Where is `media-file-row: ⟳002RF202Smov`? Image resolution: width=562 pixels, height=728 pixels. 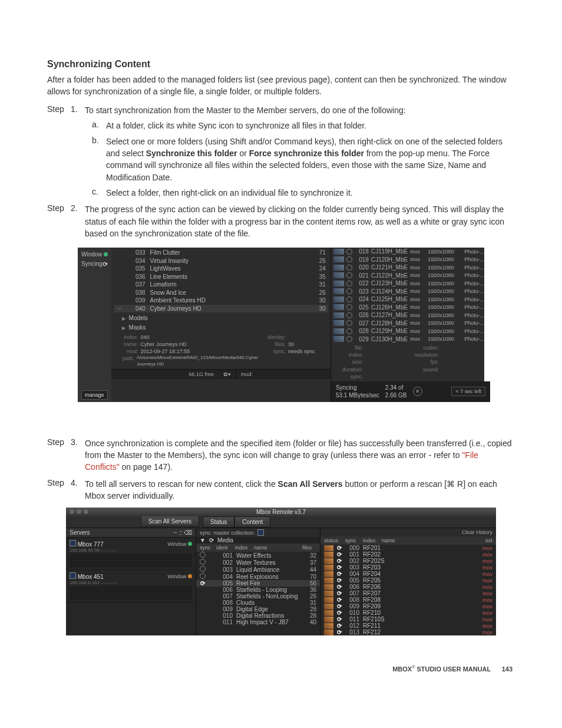
media-file-row: ⟳002RF202Smov is located at coordinates (408, 561).